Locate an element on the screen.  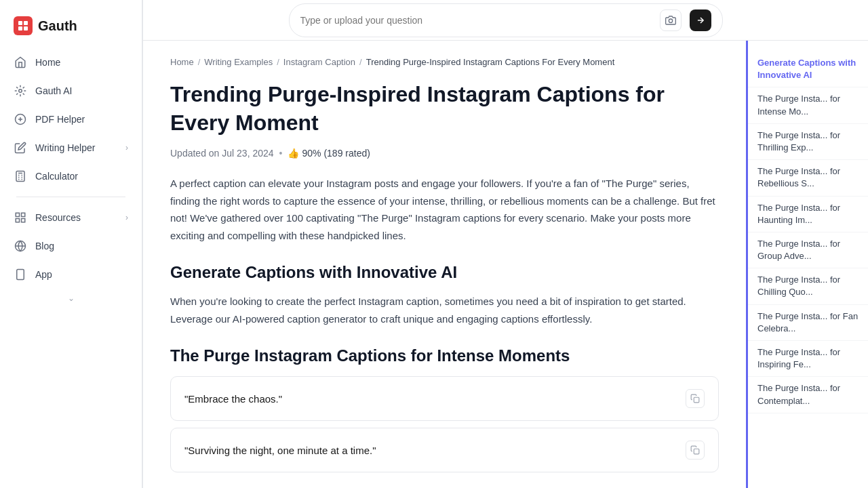
caption-card-2: "Surviving the night, one minute at a ti… is located at coordinates (445, 450).